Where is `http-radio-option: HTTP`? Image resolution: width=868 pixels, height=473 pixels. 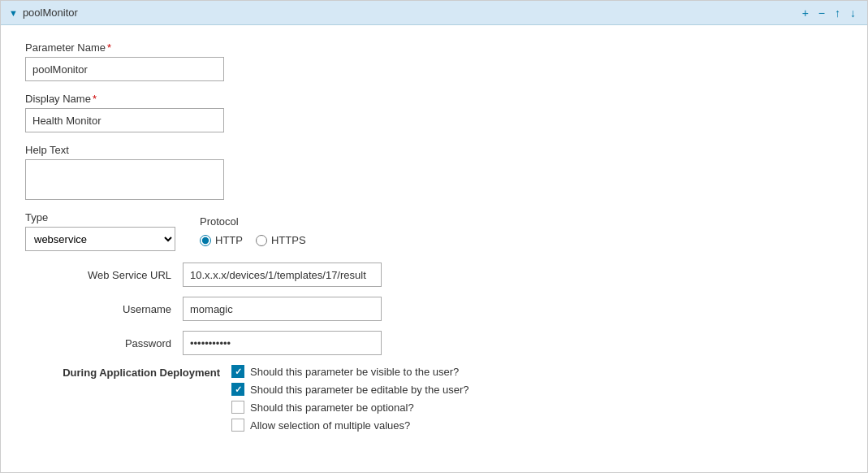 http-radio-option: HTTP is located at coordinates (221, 241).